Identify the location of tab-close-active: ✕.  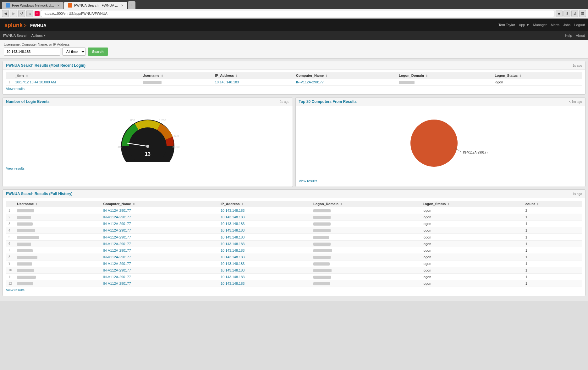
(122, 6).